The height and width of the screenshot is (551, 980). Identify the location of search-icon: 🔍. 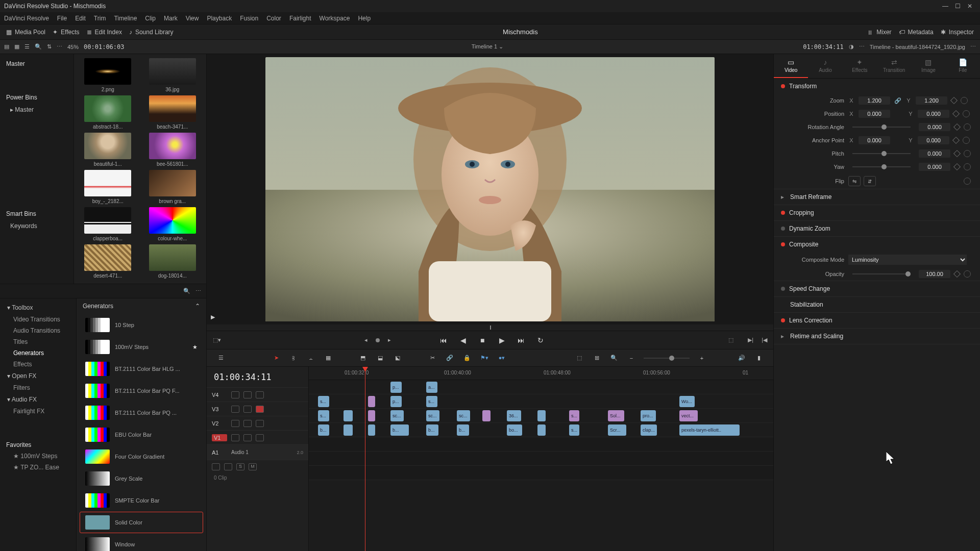
(38, 47).